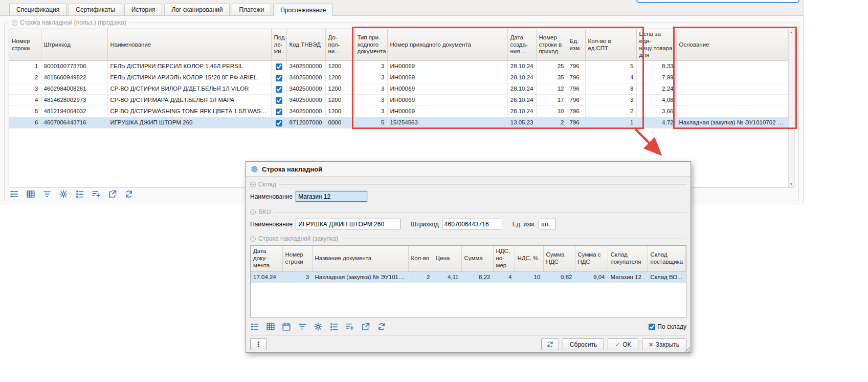 This screenshot has height=382, width=868. I want to click on by-warehouse-checkbox-input, so click(652, 327).